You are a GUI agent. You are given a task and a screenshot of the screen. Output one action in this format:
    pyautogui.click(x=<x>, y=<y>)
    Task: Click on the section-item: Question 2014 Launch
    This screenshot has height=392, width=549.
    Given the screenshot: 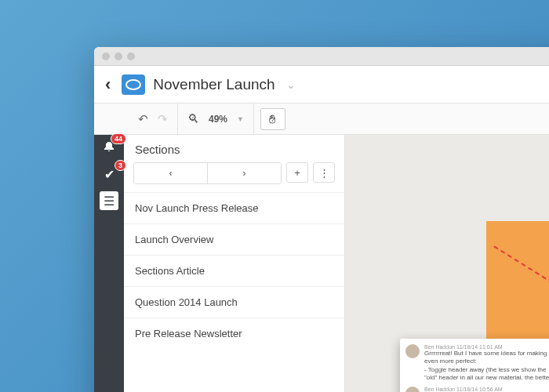 What is the action you would take?
    pyautogui.click(x=234, y=302)
    